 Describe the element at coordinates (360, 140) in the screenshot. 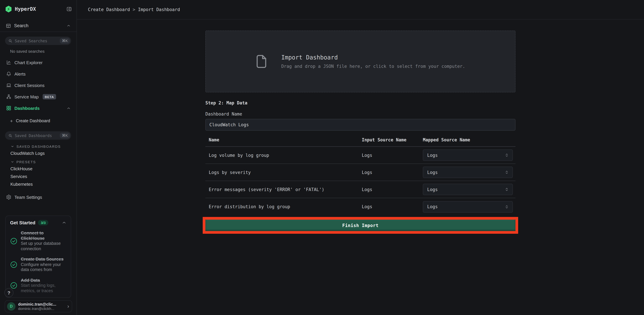

I see `table-header-row: Name Input Source Name Mapped Source Nam…` at that location.